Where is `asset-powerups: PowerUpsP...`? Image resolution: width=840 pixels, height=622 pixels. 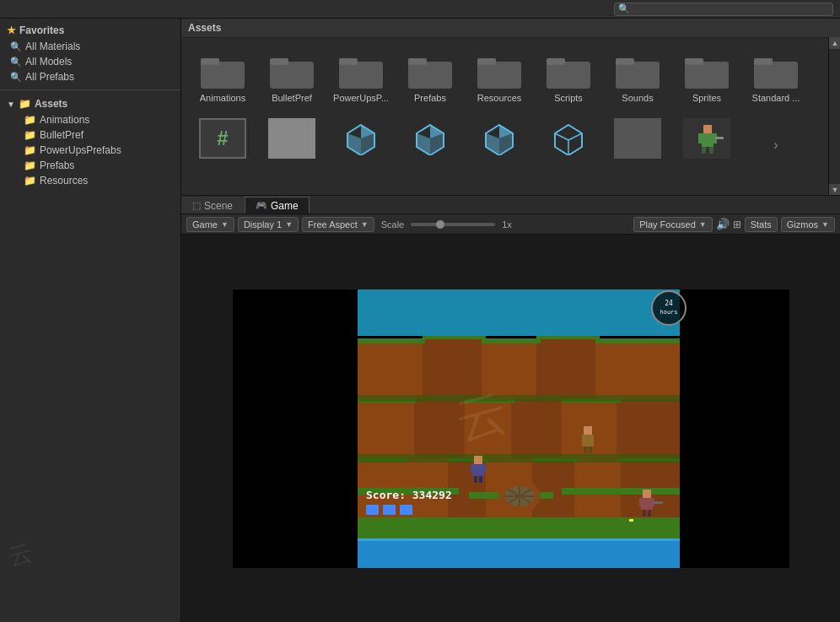
asset-powerups: PowerUpsP... is located at coordinates (361, 76).